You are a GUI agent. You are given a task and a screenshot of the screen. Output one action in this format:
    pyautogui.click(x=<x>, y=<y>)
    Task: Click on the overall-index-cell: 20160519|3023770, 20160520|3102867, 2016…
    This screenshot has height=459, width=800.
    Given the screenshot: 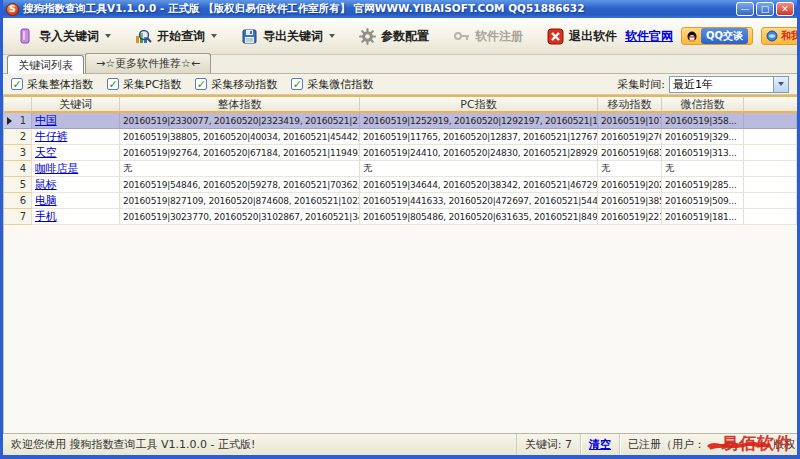 What is the action you would take?
    pyautogui.click(x=240, y=217)
    